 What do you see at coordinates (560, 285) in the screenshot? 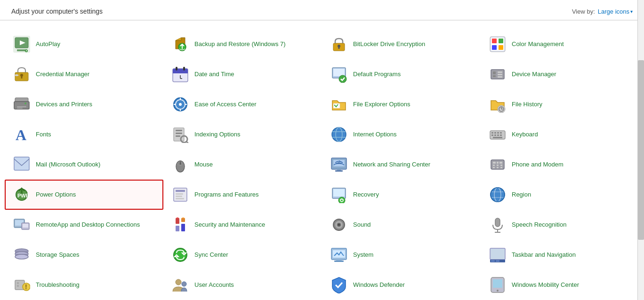
I see `control-panel-item-windows-mobility: Windows Mobility Center` at bounding box center [560, 285].